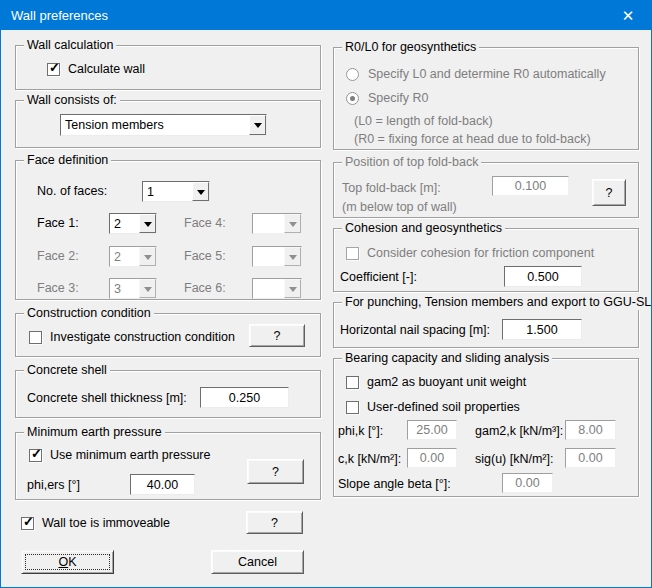  I want to click on radio-label: Specify R0, so click(398, 98).